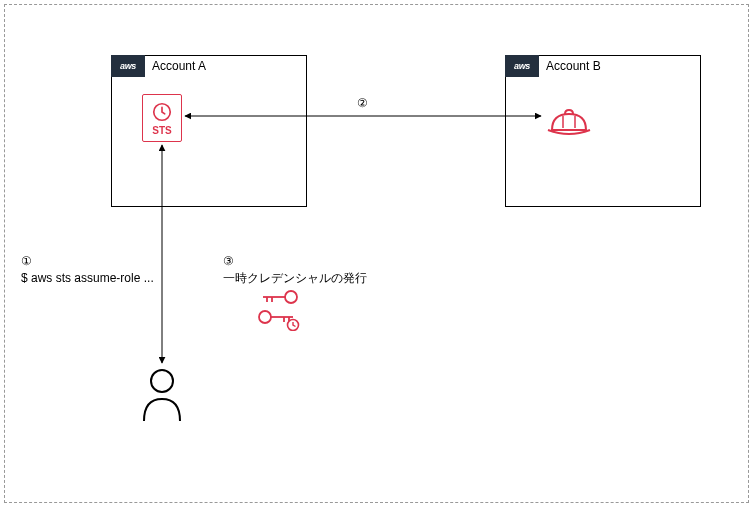  I want to click on step1-num: ①, so click(26, 261).